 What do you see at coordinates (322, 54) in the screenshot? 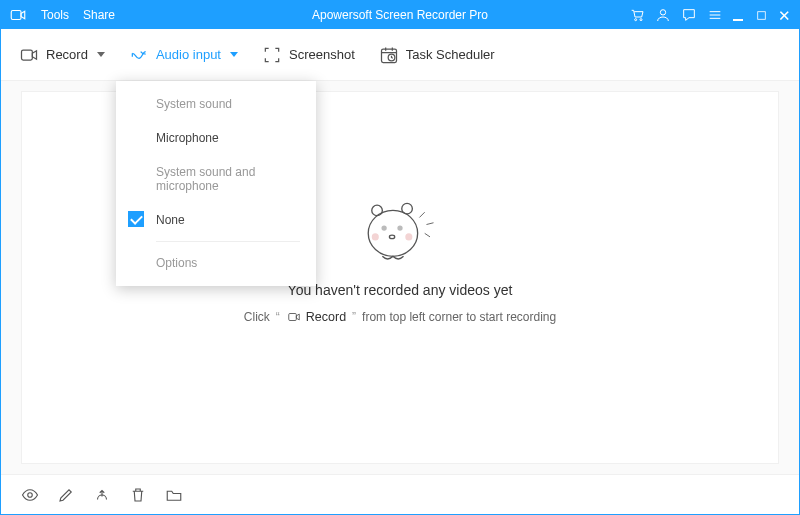
I see `screenshot-label: Screenshot` at bounding box center [322, 54].